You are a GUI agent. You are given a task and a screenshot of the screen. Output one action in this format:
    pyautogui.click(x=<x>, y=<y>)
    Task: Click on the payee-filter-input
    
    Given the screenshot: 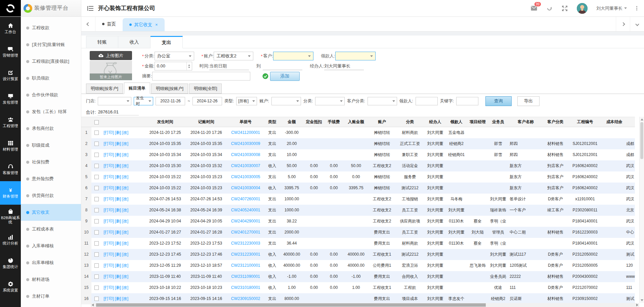 What is the action you would take?
    pyautogui.click(x=427, y=101)
    